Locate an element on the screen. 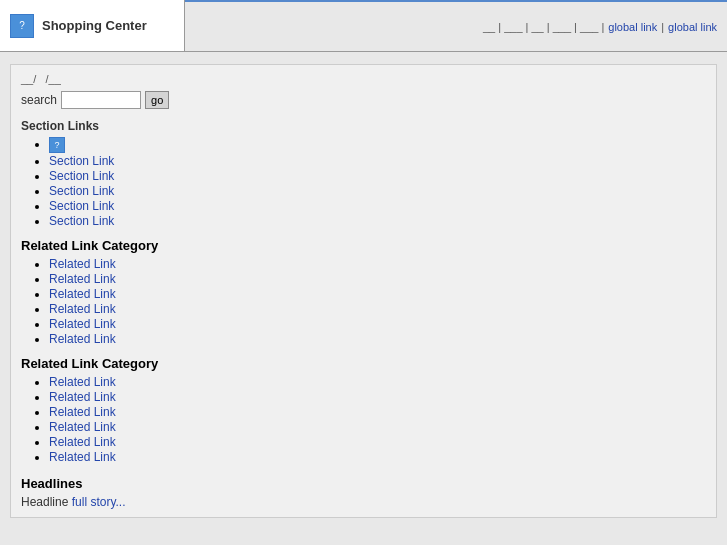  section-link-2: Section Link is located at coordinates (82, 176).